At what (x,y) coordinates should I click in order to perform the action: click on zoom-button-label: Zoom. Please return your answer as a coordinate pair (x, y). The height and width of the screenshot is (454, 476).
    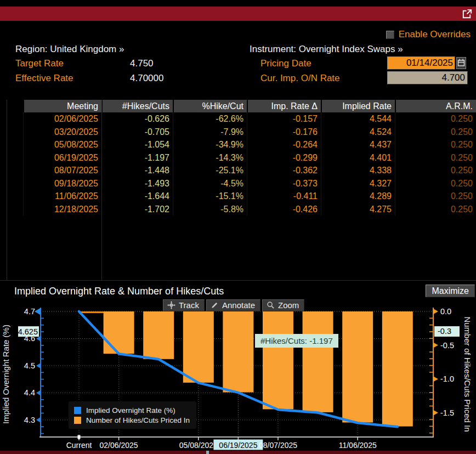
    Looking at the image, I should click on (288, 305).